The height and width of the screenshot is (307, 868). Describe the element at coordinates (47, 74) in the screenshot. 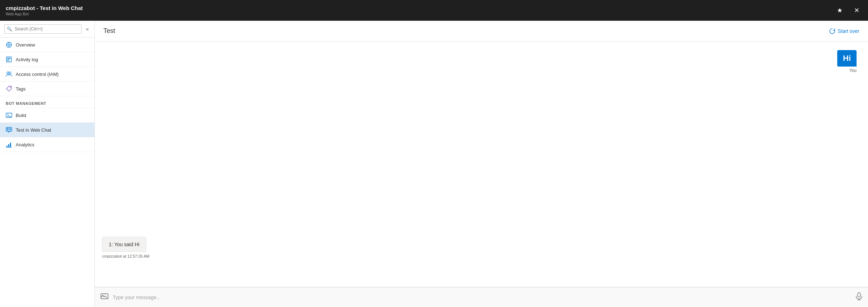

I see `sidebar-item-access-control: Access control (IAM)` at that location.